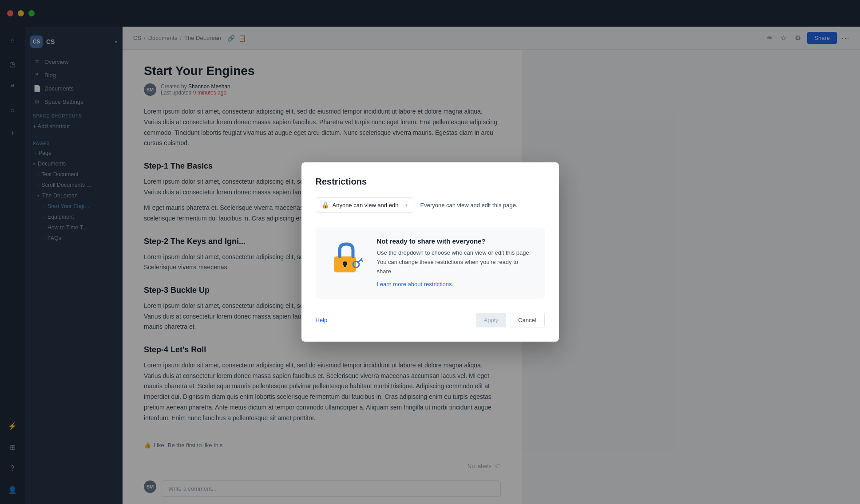 The height and width of the screenshot is (504, 860). What do you see at coordinates (527, 320) in the screenshot?
I see `cancel-button: Cancel` at bounding box center [527, 320].